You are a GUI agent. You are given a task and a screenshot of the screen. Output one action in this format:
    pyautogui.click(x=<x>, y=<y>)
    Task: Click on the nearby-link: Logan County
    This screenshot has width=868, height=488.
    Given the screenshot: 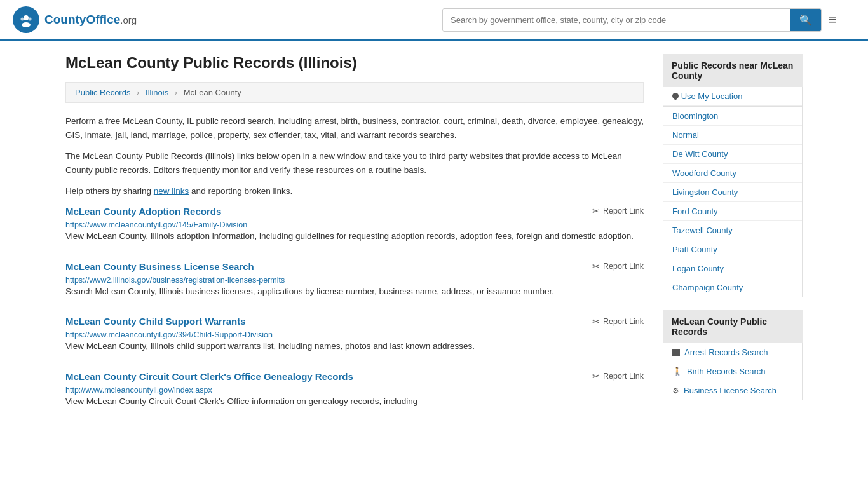 What is the action you would take?
    pyautogui.click(x=733, y=268)
    